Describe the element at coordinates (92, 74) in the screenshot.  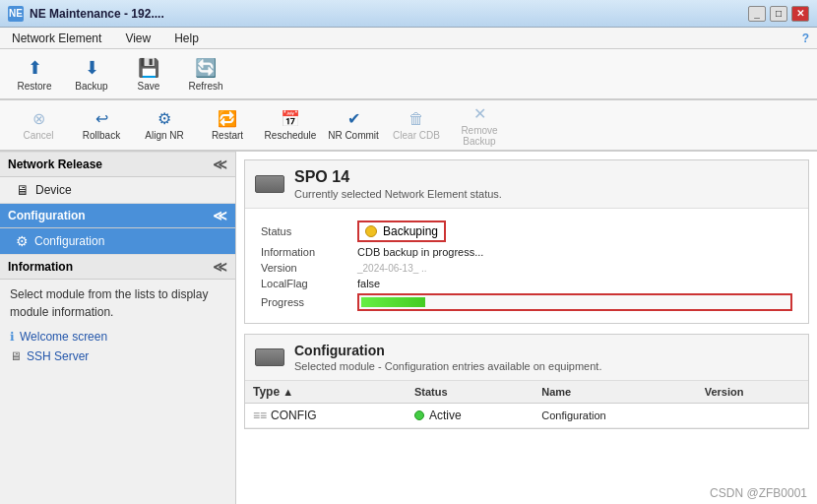
I see `backup-button: ⬇ Backup` at that location.